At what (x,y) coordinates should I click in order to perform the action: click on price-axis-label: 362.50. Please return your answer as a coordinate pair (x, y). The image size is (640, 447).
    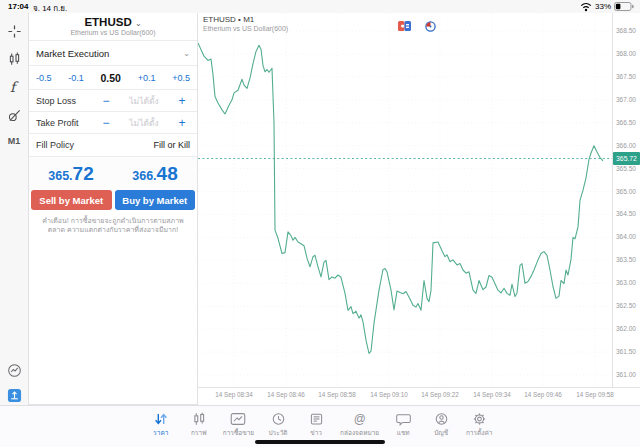
    Looking at the image, I should click on (626, 306).